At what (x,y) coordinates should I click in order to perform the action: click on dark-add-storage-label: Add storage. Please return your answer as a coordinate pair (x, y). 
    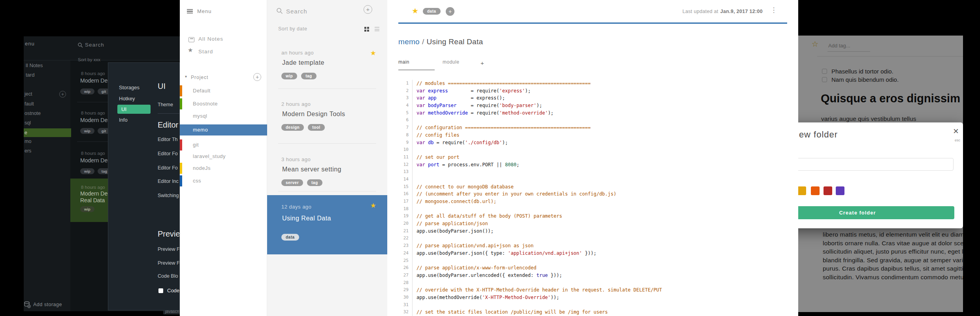
    Looking at the image, I should click on (47, 305).